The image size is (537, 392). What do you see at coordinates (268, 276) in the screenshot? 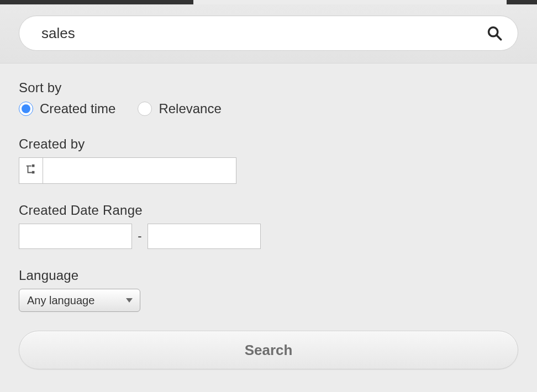
I see `language-label: Language` at bounding box center [268, 276].